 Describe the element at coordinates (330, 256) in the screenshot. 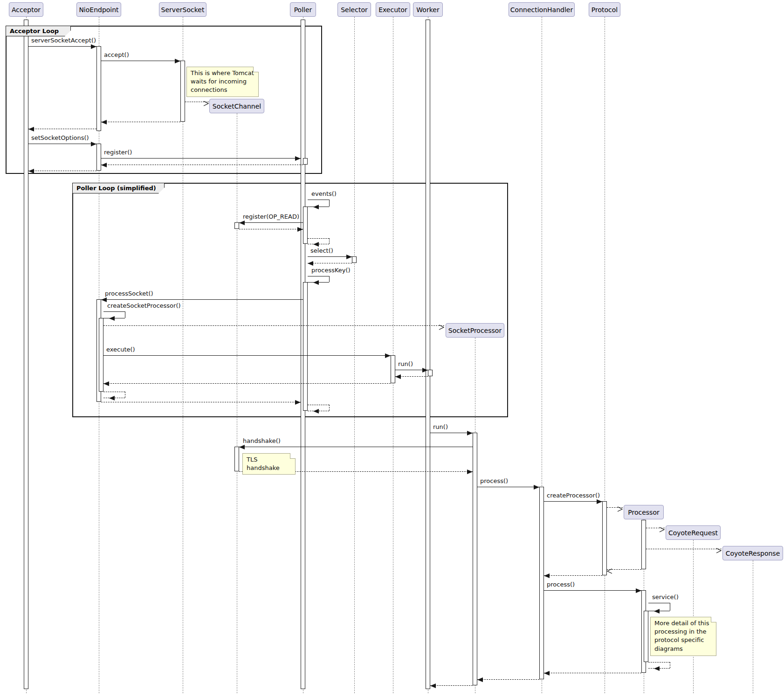

I see `message-select-line` at that location.